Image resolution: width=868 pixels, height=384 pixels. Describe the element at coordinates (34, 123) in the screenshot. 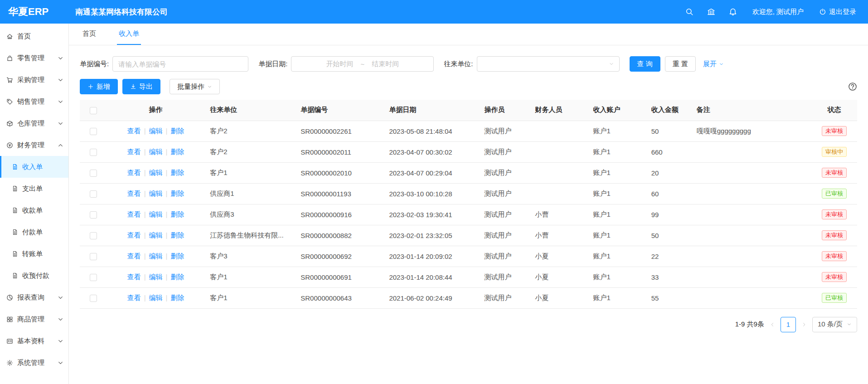

I see `sidebar-item-warehouse: 仓库管理` at that location.